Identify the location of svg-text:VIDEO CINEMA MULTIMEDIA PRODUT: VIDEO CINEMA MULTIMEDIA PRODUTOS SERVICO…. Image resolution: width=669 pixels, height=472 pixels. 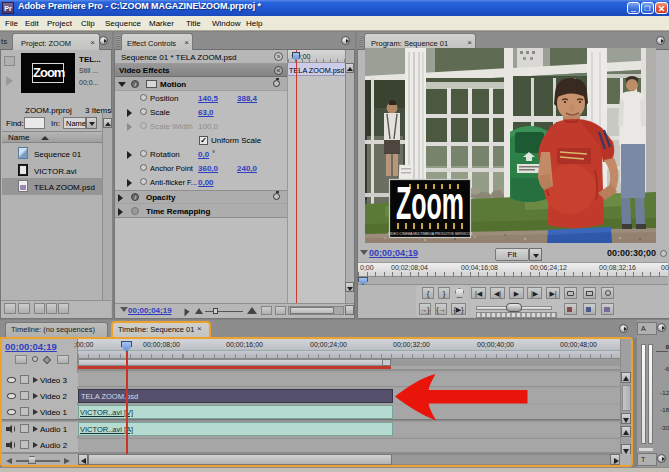
(430, 234).